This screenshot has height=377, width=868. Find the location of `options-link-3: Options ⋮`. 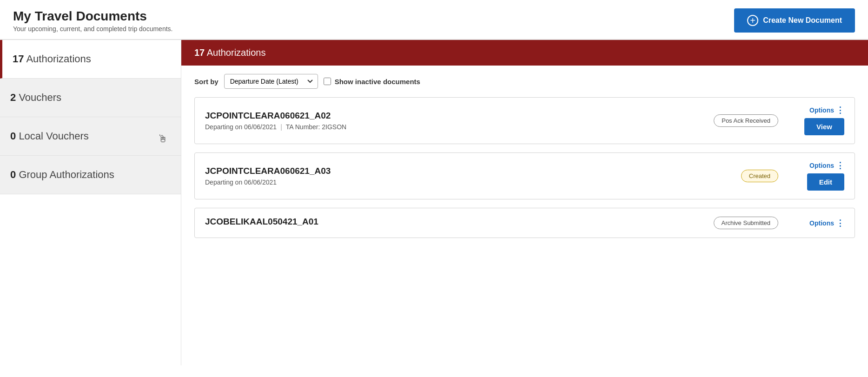

options-link-3: Options ⋮ is located at coordinates (827, 223).